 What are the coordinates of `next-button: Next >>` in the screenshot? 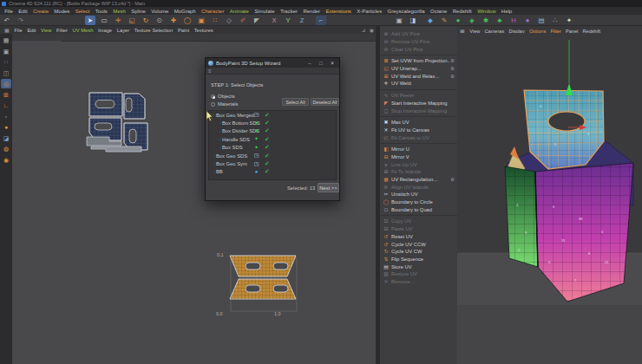 It's located at (328, 187).